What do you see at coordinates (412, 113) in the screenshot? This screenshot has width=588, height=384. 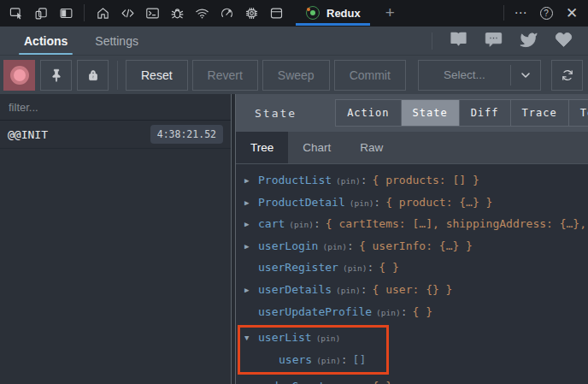 I see `inspector-header: State Action State Diff Trace Test` at bounding box center [412, 113].